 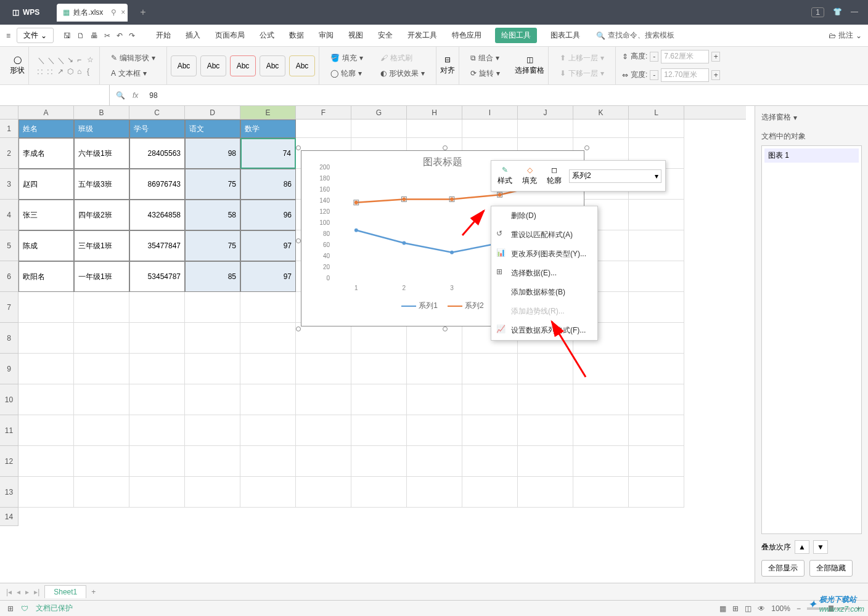 What do you see at coordinates (46, 246) in the screenshot?
I see `cell: 陈成` at bounding box center [46, 246].